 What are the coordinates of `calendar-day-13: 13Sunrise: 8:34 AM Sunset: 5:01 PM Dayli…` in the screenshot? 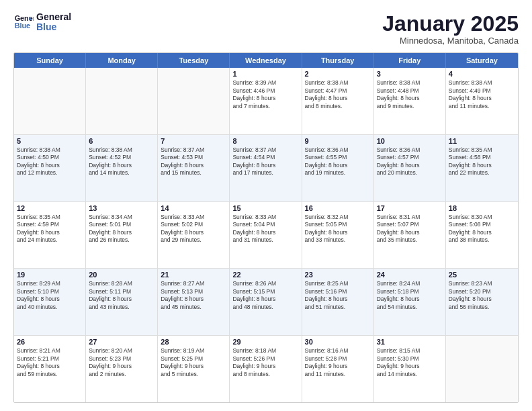 It's located at (122, 235).